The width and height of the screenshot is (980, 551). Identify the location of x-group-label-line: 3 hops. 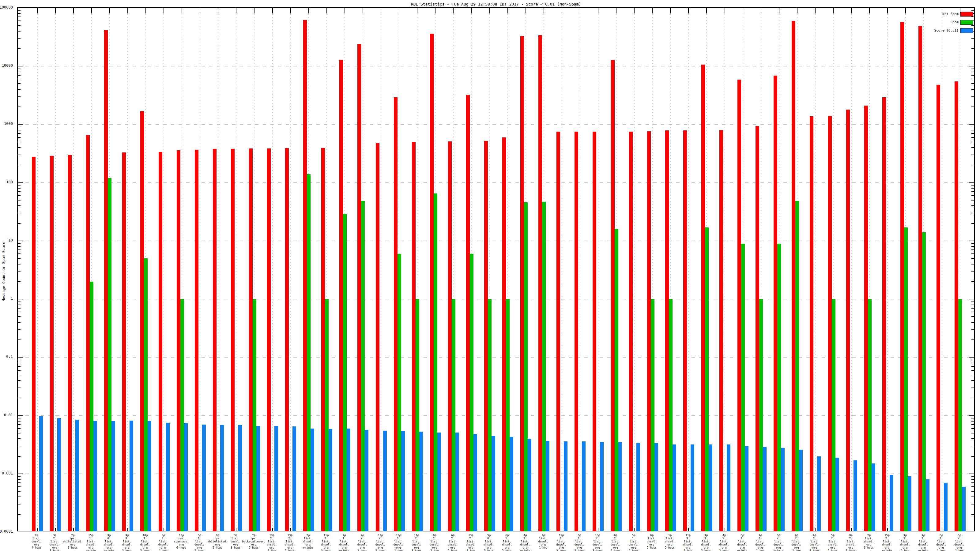
(851, 550).